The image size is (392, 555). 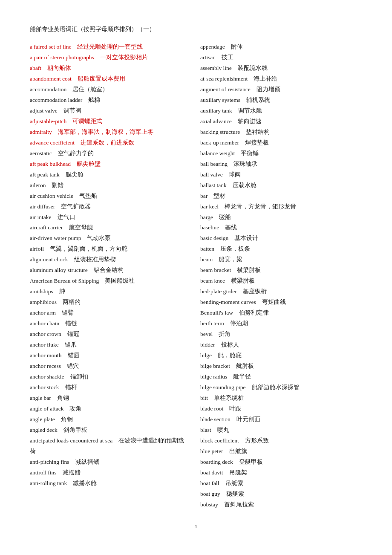 What do you see at coordinates (106, 270) in the screenshot?
I see `entry-chinese: 铝合金结构` at bounding box center [106, 270].